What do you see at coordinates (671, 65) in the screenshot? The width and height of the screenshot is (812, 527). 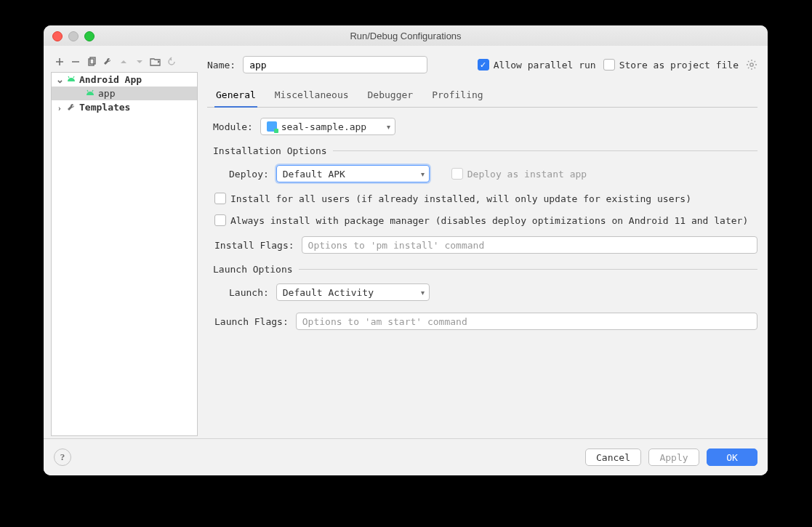 I see `store-as-file-checkbox: Store as project file` at bounding box center [671, 65].